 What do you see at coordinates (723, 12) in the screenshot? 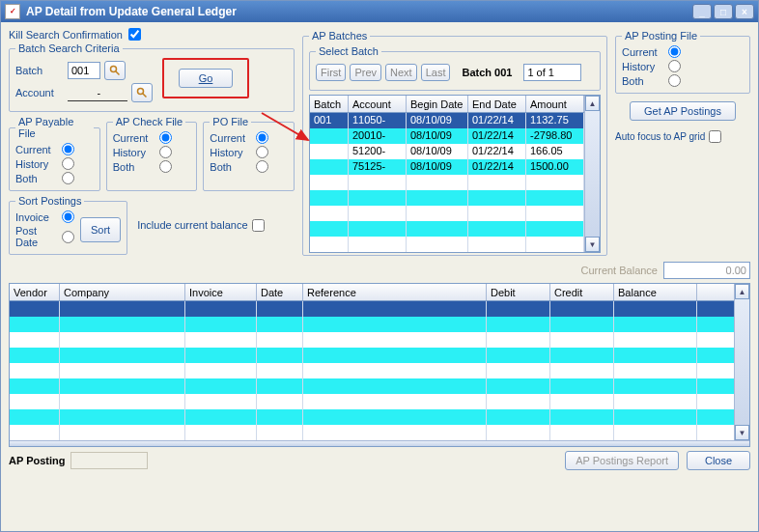
I see `maximize-button: □` at bounding box center [723, 12].